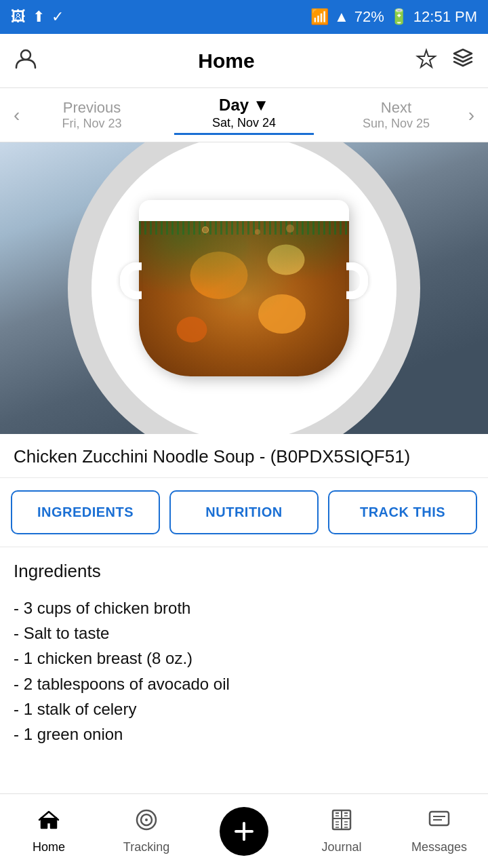 The width and height of the screenshot is (488, 868). What do you see at coordinates (92, 115) in the screenshot?
I see `prev-day: Previous Fri, Nov 23` at bounding box center [92, 115].